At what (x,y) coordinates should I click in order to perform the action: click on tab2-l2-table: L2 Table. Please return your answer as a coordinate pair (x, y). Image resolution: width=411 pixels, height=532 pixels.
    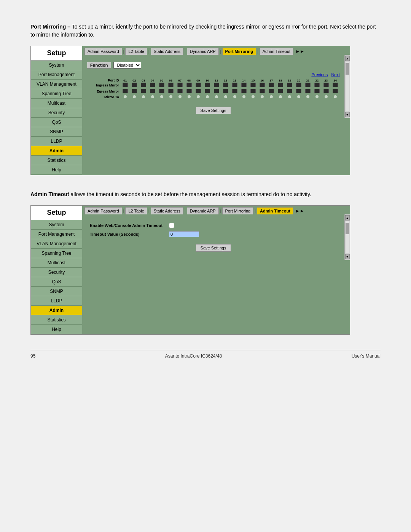
    Looking at the image, I should click on (136, 211).